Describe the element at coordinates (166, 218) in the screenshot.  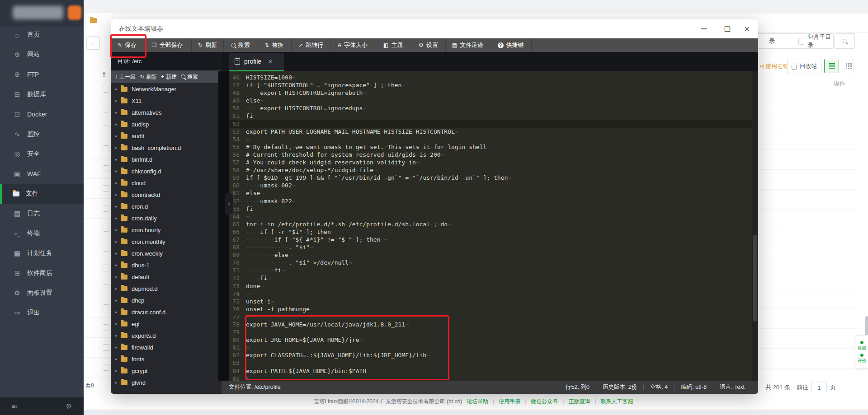
I see `tree-folder-cron.daily: ▸cron.daily` at that location.